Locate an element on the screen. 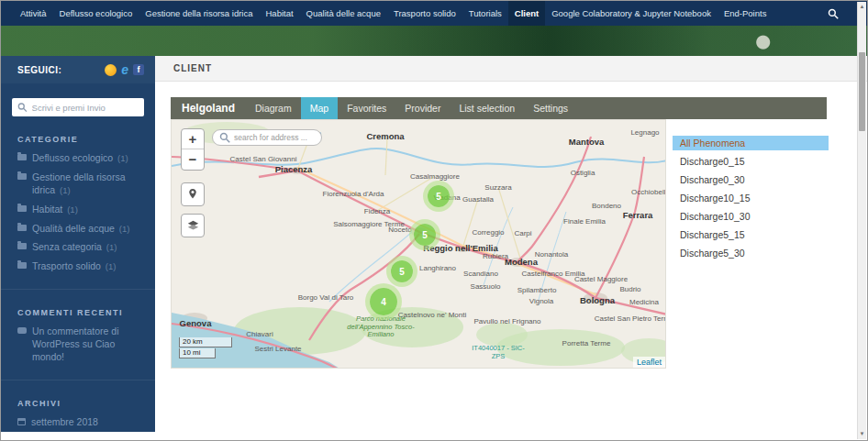  sidebar-search-box is located at coordinates (78, 107).